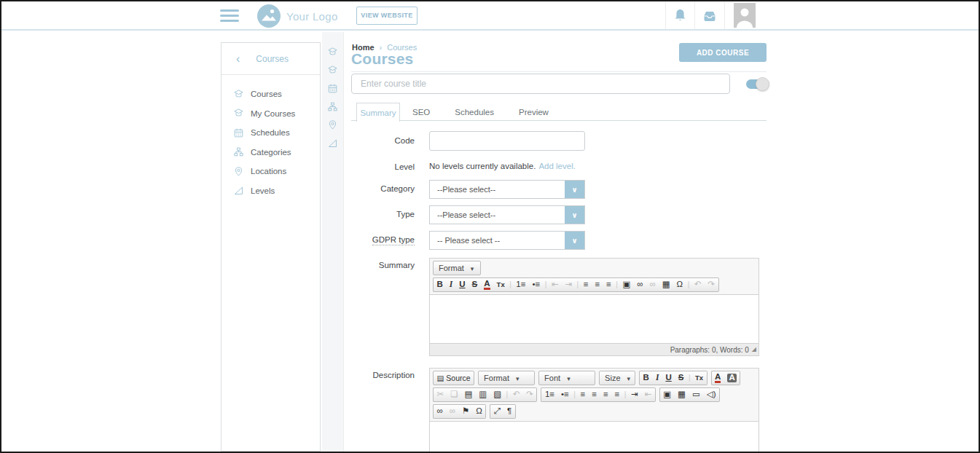  What do you see at coordinates (483, 395) in the screenshot?
I see `paste-text-icon: ▥` at bounding box center [483, 395].